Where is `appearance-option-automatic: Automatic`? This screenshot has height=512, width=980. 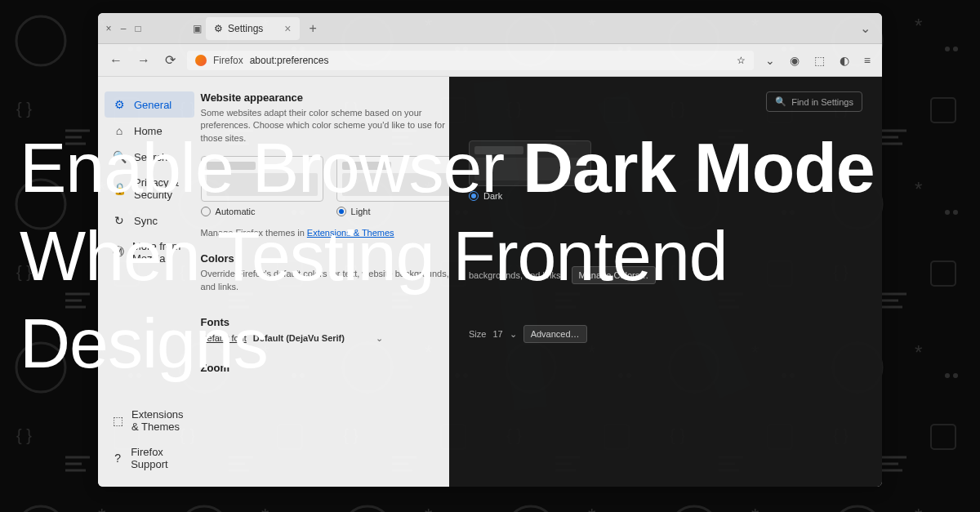
appearance-option-automatic: Automatic is located at coordinates (262, 186).